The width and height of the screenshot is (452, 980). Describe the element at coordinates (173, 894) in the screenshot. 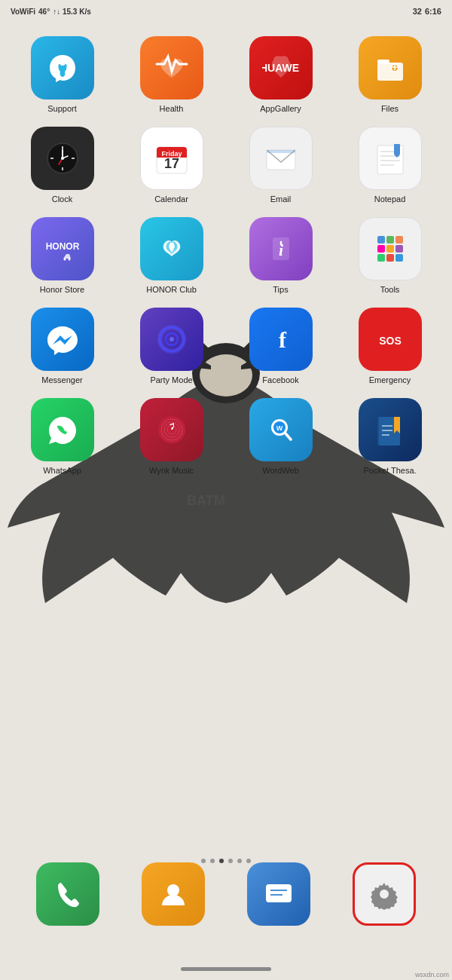

I see `dock-contacts` at that location.